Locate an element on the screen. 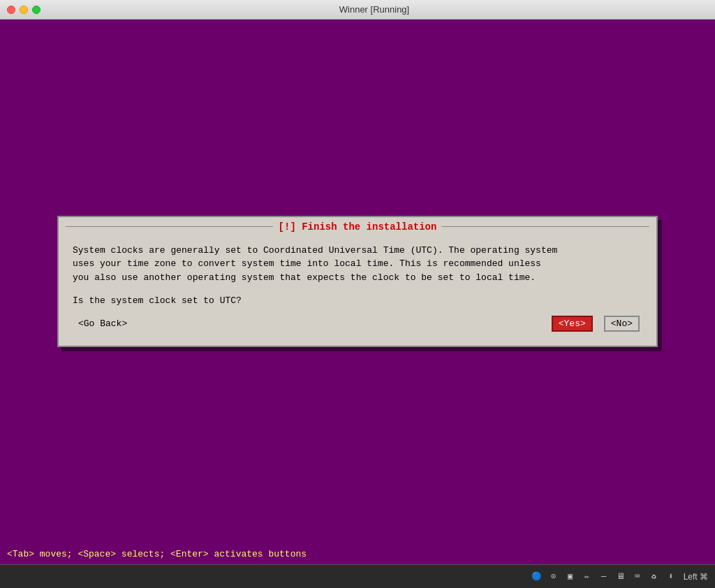  bottom-toolbar: 🔵 ⊙ ▣ ✏ — 🖥 ⌨ ♻ ⬇ Left ⌘ is located at coordinates (358, 576).